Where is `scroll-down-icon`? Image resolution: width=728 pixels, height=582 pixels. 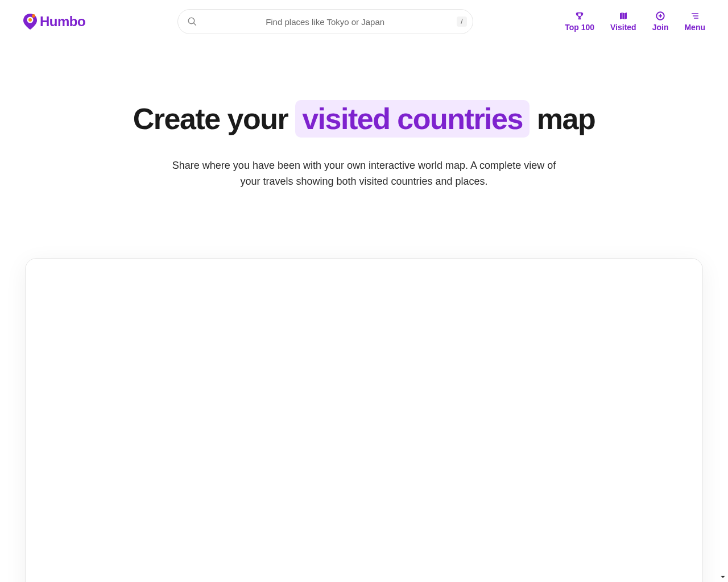
scroll-down-icon is located at coordinates (723, 577).